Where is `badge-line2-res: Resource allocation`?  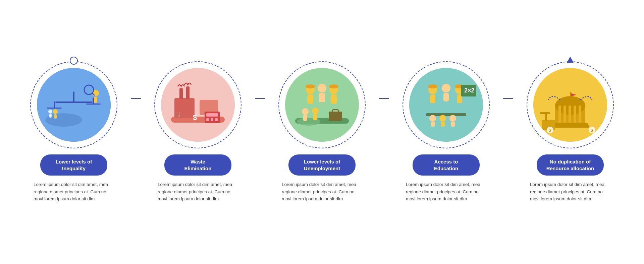
badge-line2-res: Resource allocation is located at coordinates (570, 168).